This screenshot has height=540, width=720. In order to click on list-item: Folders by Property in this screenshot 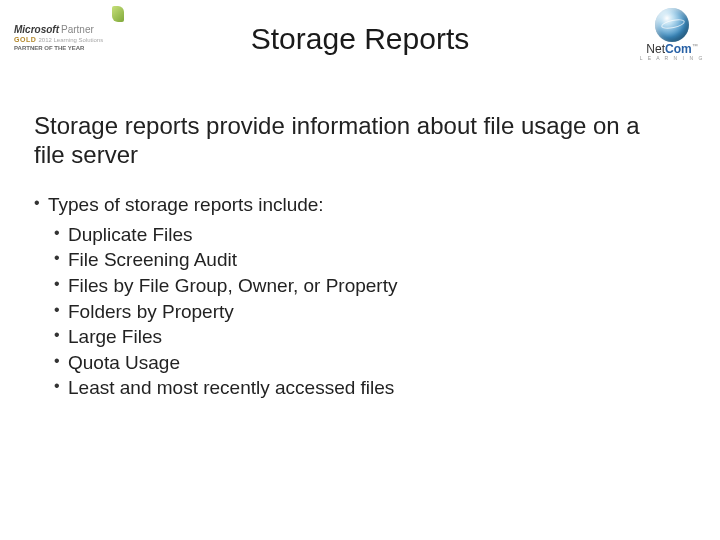, I will do `click(367, 312)`.